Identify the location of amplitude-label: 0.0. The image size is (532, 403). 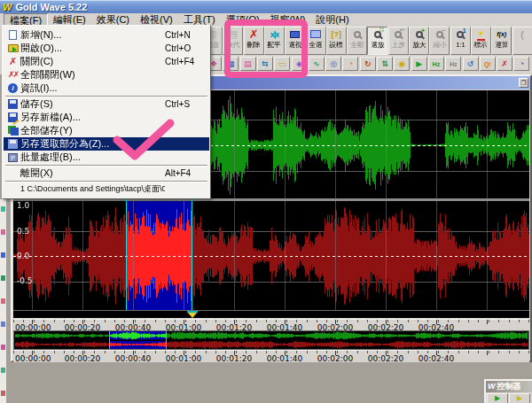
(23, 257).